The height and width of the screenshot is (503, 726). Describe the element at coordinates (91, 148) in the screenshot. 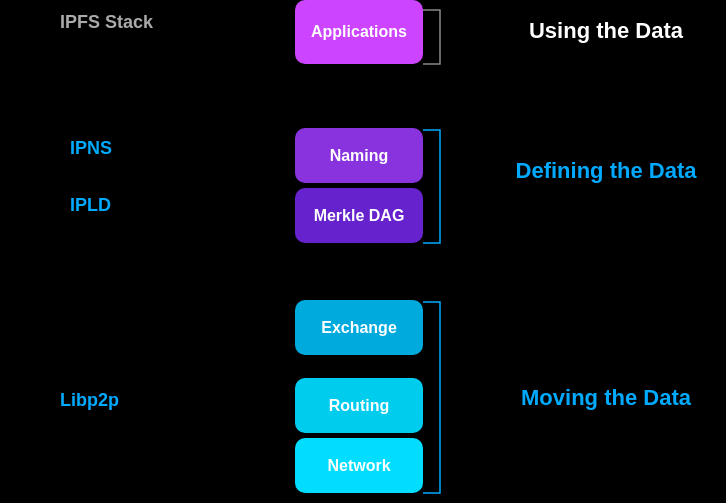

I see `label-ipns: IPNS` at that location.